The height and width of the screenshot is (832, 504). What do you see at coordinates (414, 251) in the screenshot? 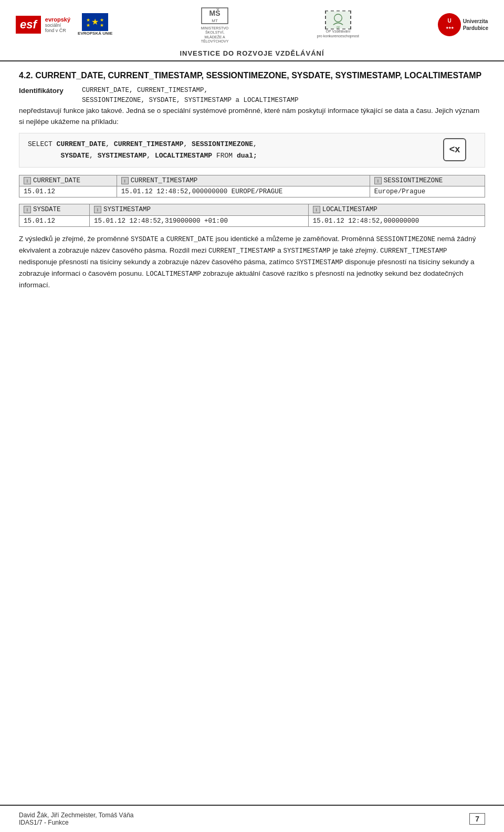
I see `current-timestamp-inline2: CURRENT_TIMESTAMP` at bounding box center [414, 251].